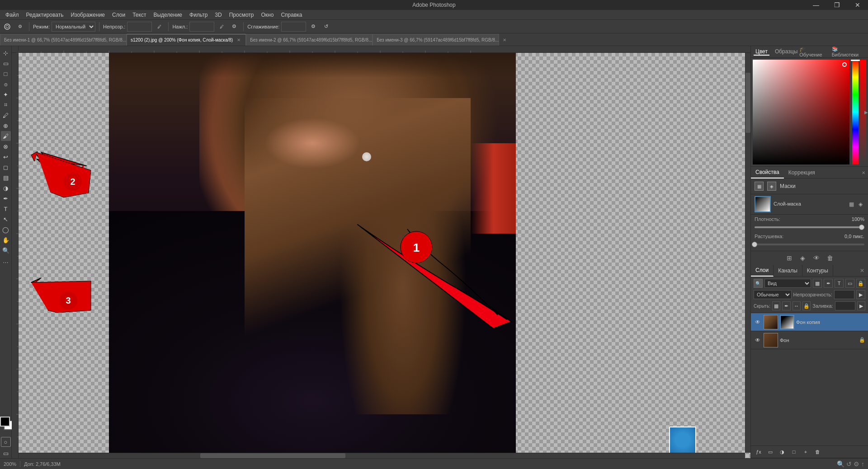 The height and width of the screenshot is (469, 868). I want to click on feather-slider, so click(809, 244).